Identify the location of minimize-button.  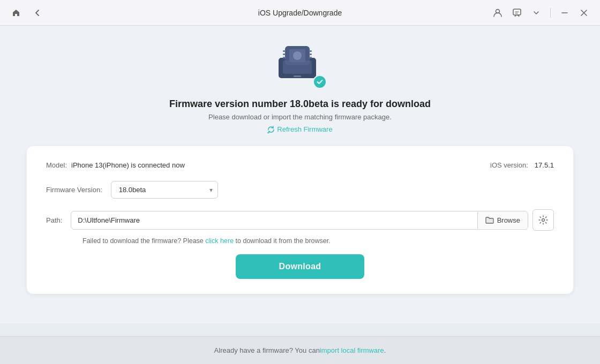
(565, 13).